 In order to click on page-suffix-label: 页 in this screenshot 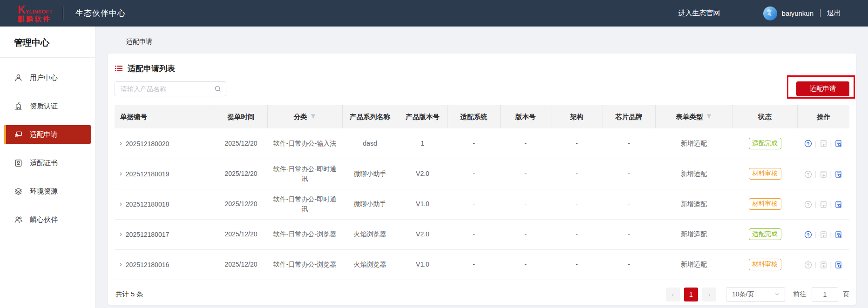, I will do `click(846, 295)`.